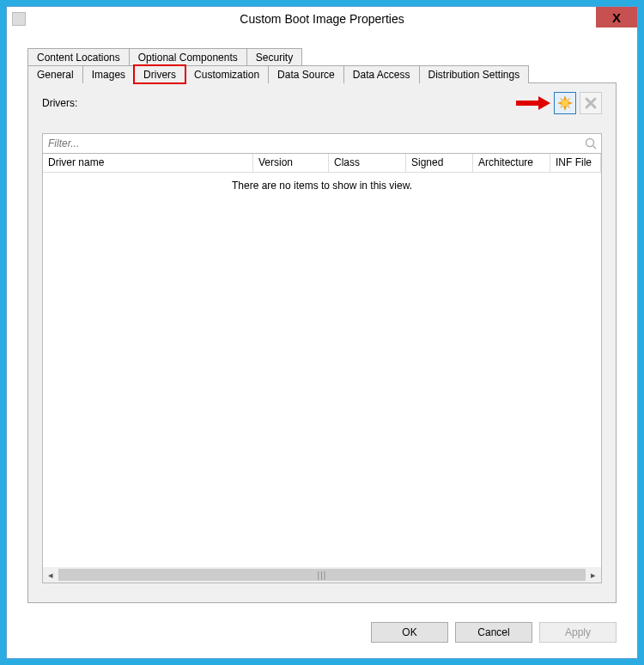 This screenshot has width=644, height=665. What do you see at coordinates (322, 163) in the screenshot?
I see `list-header: Driver name Version Class Signed Archite…` at bounding box center [322, 163].